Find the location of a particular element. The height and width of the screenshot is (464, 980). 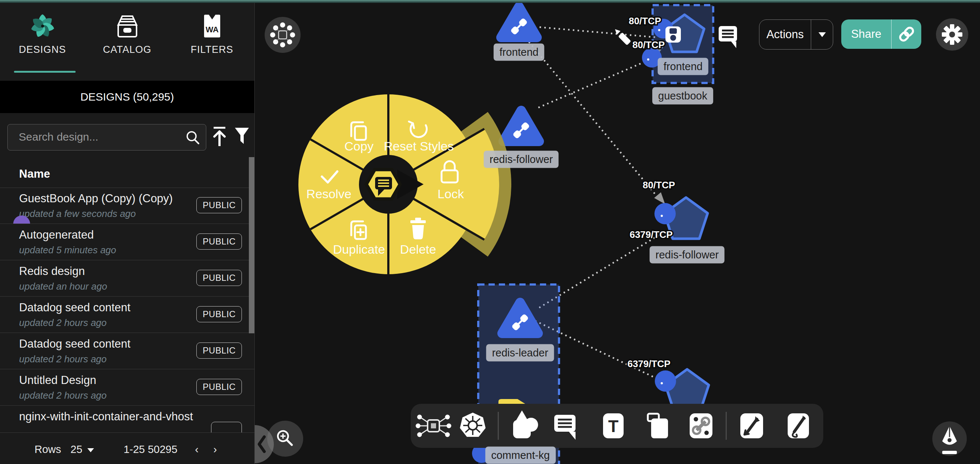

share-button: Share is located at coordinates (881, 34).